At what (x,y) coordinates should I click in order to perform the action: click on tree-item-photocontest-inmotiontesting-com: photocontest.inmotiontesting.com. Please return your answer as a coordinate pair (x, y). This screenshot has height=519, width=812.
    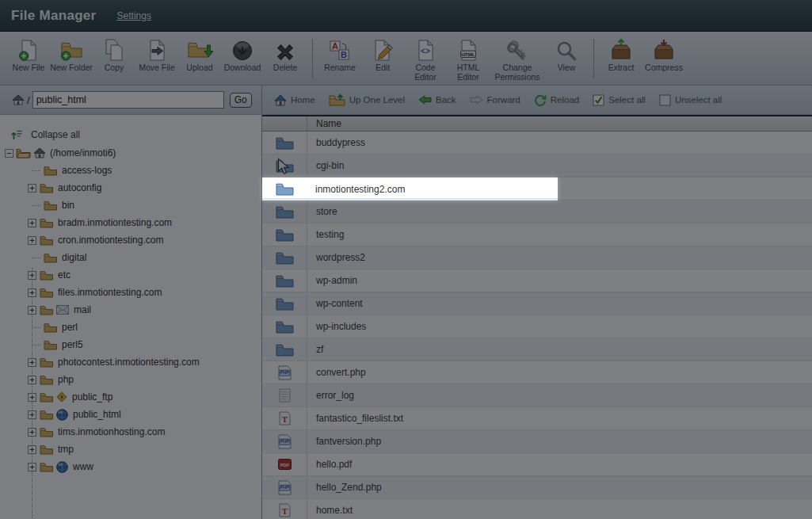
    Looking at the image, I should click on (131, 362).